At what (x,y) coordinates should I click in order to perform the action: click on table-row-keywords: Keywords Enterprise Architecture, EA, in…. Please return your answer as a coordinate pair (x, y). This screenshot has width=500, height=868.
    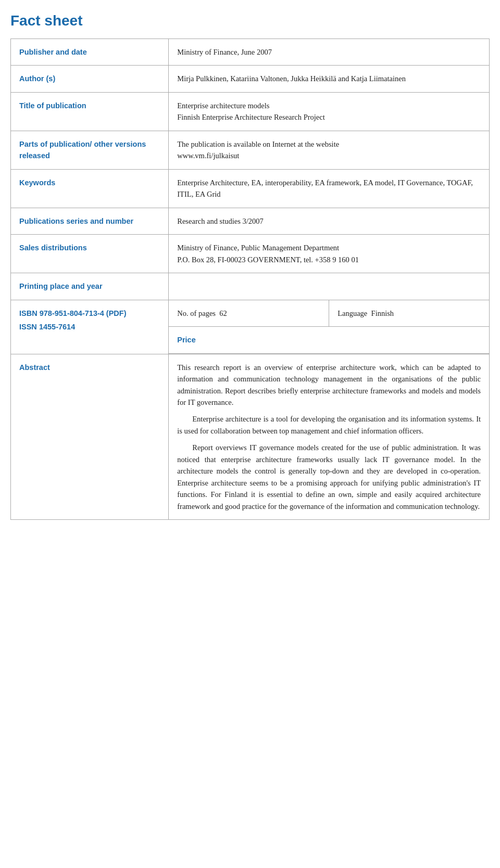
    Looking at the image, I should click on (250, 188).